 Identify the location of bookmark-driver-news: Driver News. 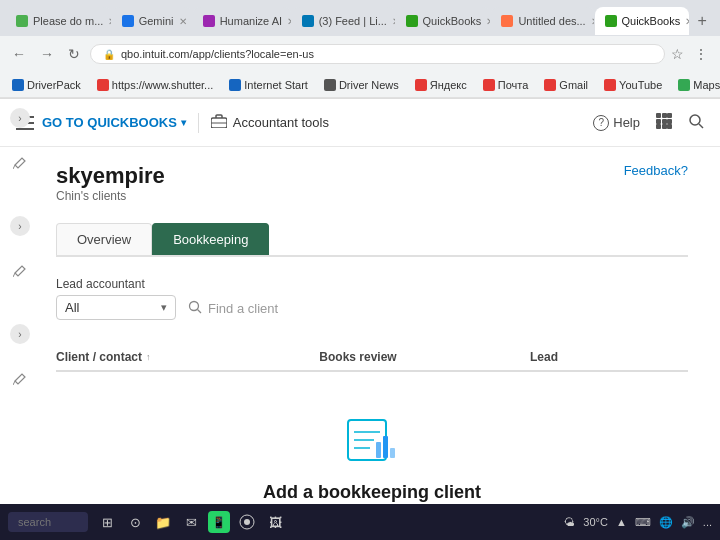
(362, 85).